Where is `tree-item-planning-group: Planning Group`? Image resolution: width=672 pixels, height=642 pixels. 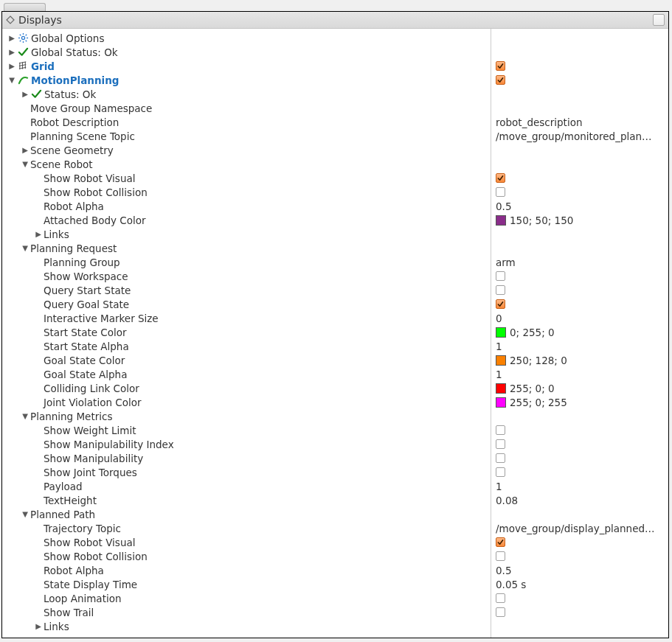 tree-item-planning-group: Planning Group is located at coordinates (246, 262).